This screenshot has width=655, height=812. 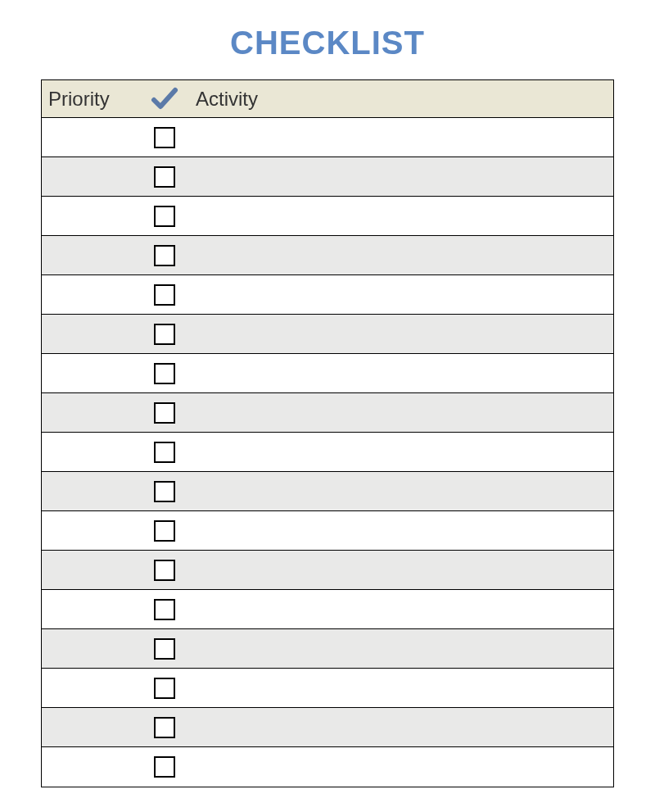 What do you see at coordinates (328, 99) in the screenshot?
I see `table-header-row: Priority Activity` at bounding box center [328, 99].